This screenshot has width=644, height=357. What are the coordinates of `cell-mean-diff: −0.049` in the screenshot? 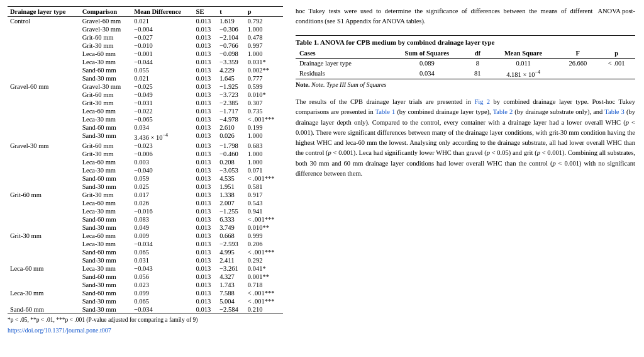 It's located at (162, 94).